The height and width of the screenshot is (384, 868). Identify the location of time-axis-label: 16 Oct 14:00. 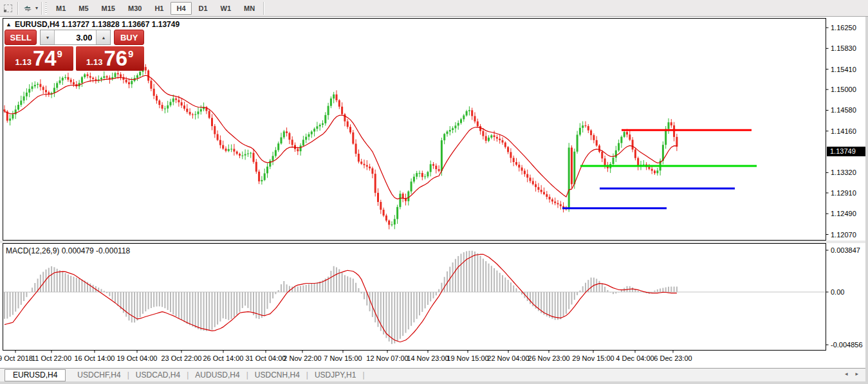
(95, 358).